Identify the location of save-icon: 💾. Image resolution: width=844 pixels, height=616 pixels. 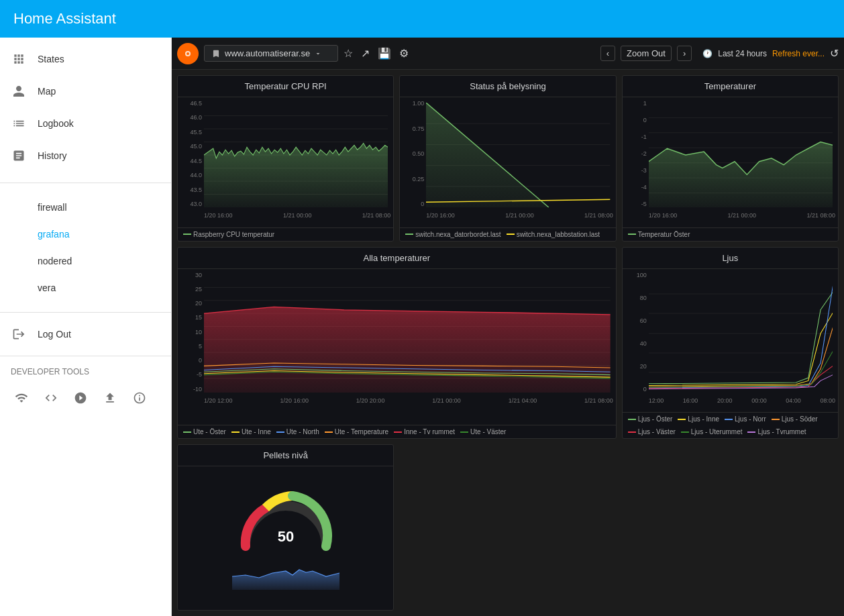
(384, 54).